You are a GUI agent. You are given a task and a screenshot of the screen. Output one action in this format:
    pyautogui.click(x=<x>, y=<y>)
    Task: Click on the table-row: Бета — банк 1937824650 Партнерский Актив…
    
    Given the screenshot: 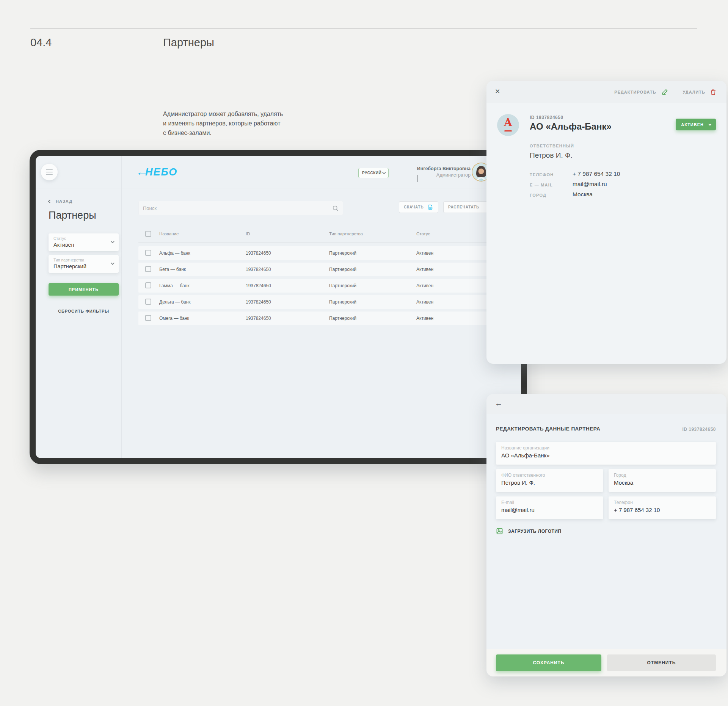 What is the action you would take?
    pyautogui.click(x=314, y=269)
    